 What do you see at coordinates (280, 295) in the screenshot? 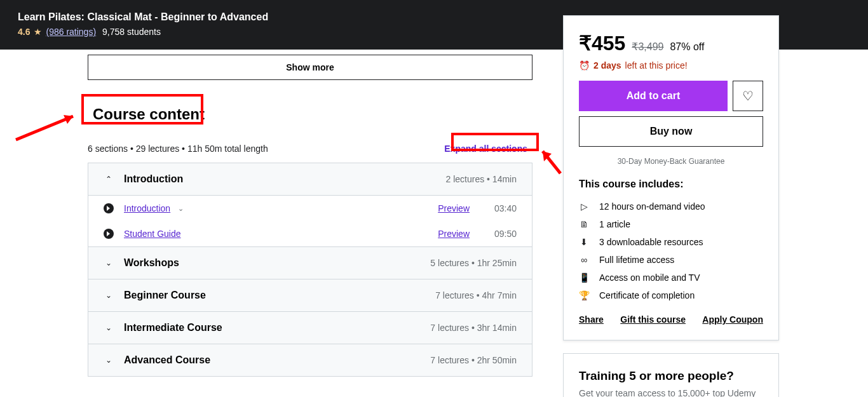
I see `section-title: Beginner Course` at bounding box center [280, 295].